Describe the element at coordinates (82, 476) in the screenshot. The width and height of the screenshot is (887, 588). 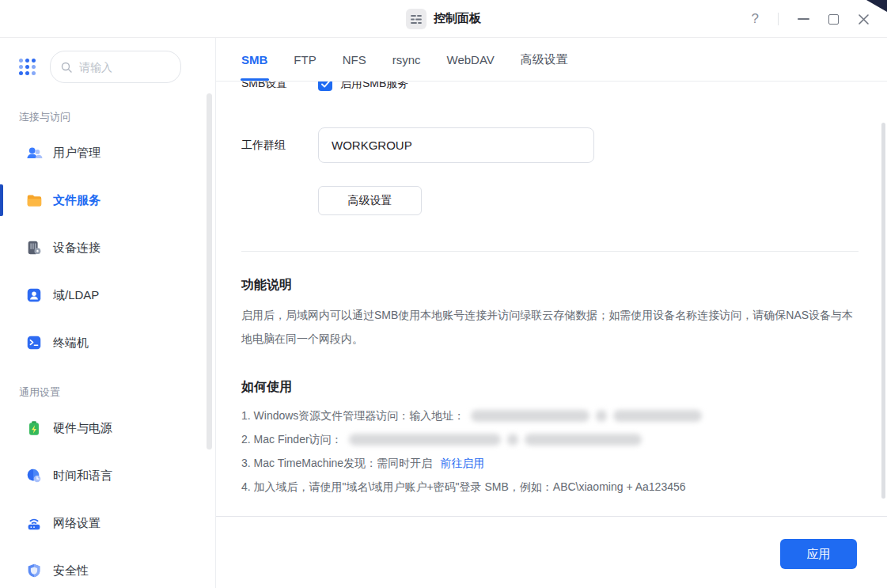
I see `sidebar-item-label: 时间和语言` at that location.